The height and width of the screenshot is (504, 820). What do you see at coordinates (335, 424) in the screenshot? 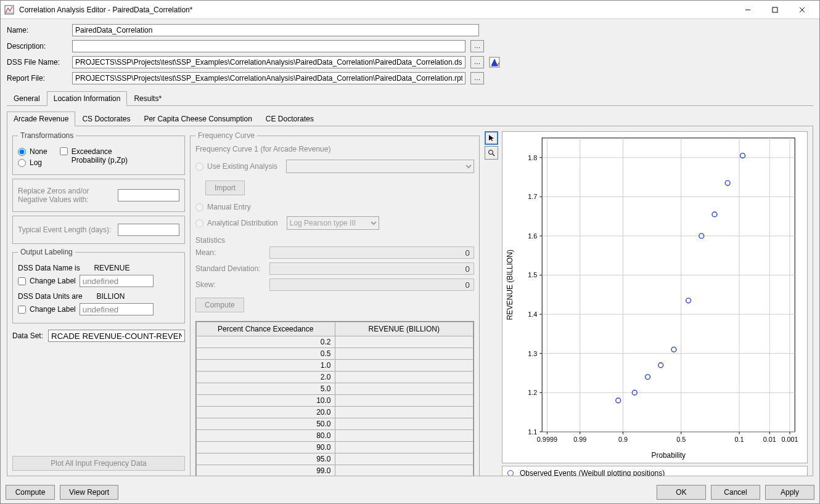
I see `table-row: 50.0` at bounding box center [335, 424].